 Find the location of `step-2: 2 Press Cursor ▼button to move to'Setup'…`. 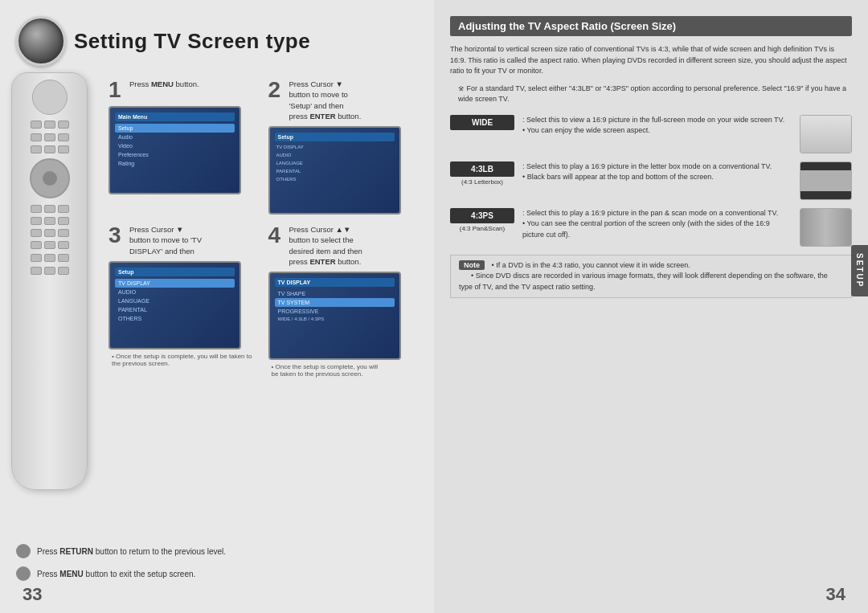

step-2: 2 Press Cursor ▼button to move to'Setup'… is located at coordinates (344, 146).